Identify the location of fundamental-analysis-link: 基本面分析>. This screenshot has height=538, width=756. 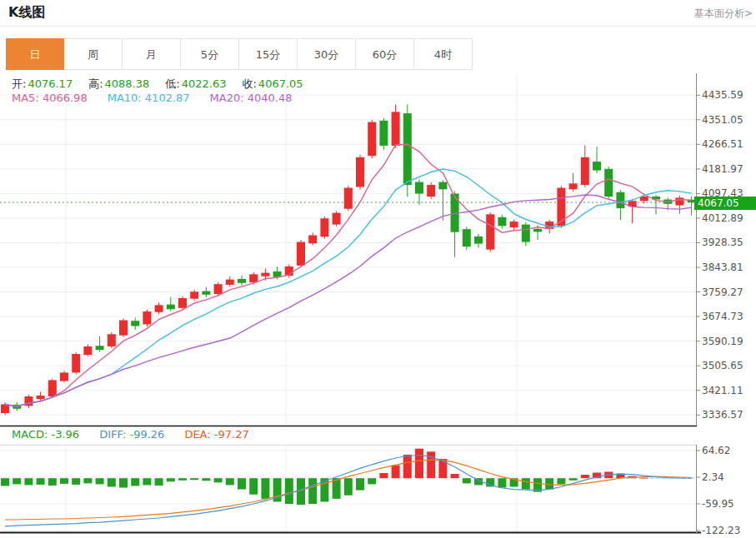
(723, 13).